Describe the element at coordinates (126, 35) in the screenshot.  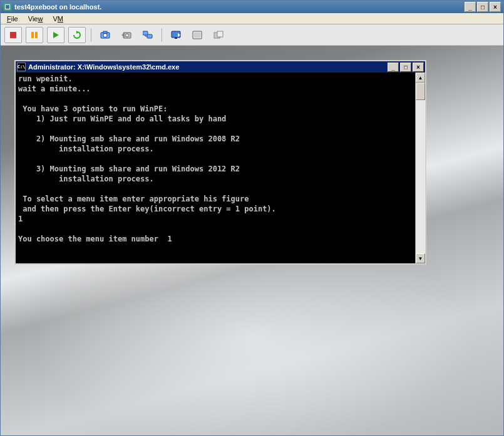
I see `revert-snapshot-button` at that location.